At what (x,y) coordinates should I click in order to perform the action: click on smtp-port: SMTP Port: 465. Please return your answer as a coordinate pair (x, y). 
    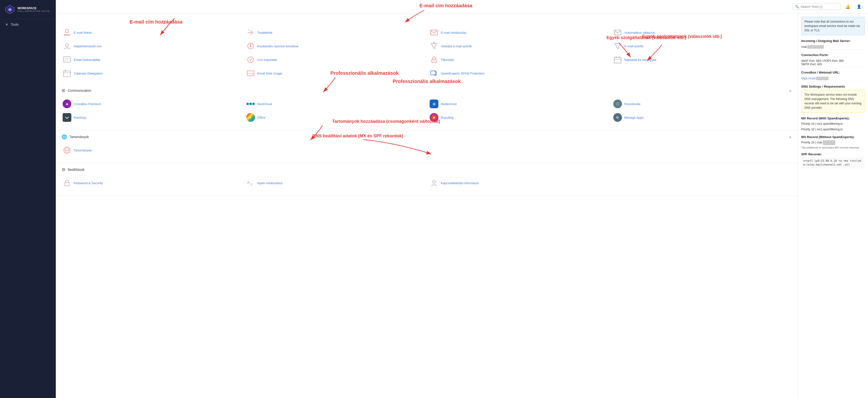
    Looking at the image, I should click on (833, 64).